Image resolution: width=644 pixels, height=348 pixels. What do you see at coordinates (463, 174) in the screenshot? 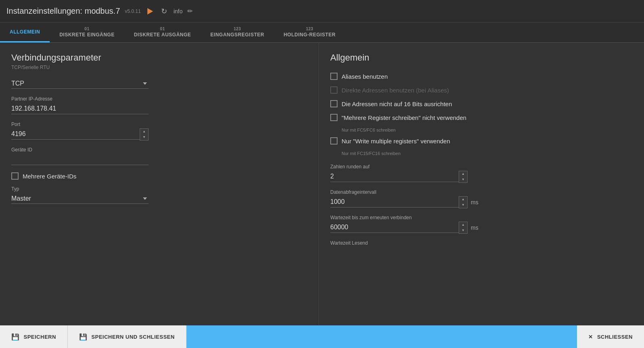
I see `zahlen-runden-increment: ▲` at bounding box center [463, 174].